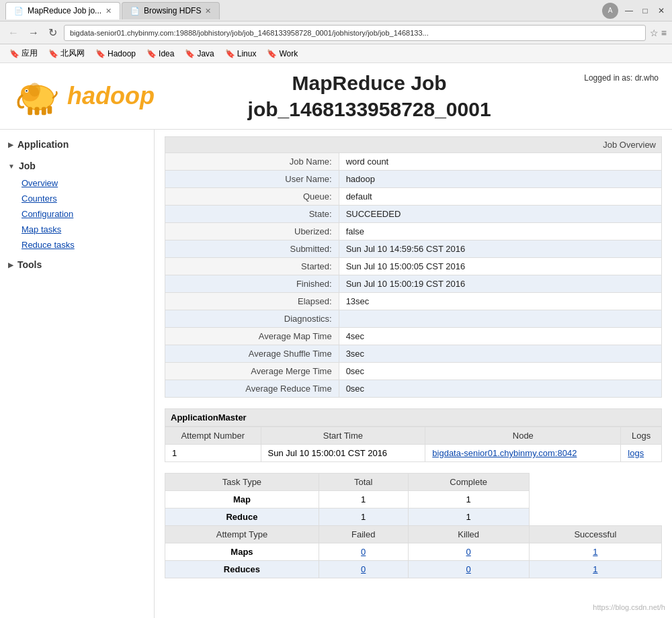  I want to click on appmaster-starttime: Sun Jul 10 15:00:01 CST 2016, so click(343, 453).